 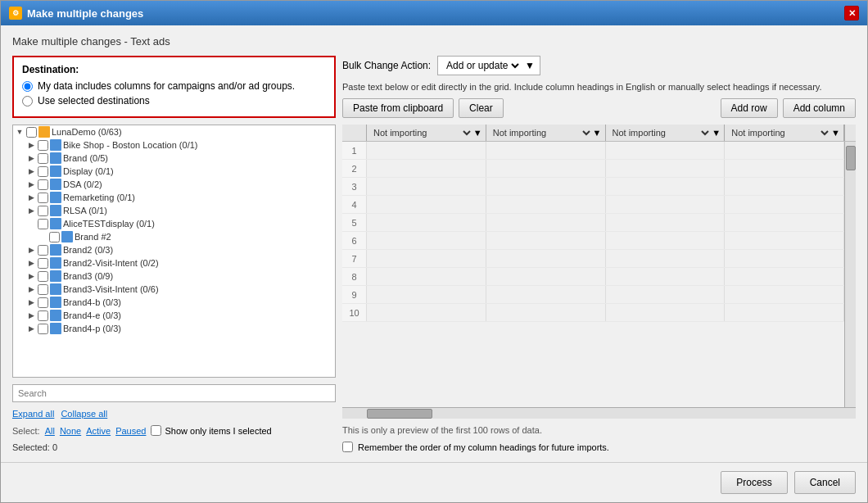 What do you see at coordinates (174, 211) in the screenshot?
I see `list-item: ▶ RLSA (0/1)` at bounding box center [174, 211].